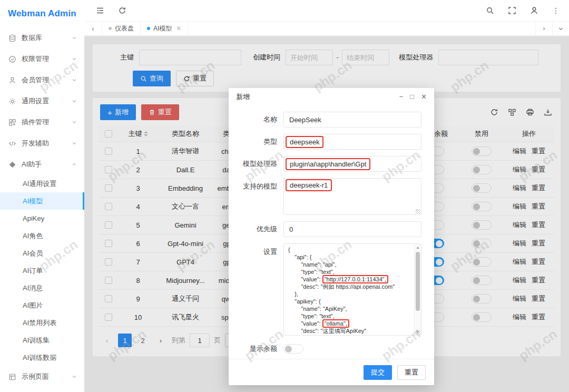 This screenshot has width=569, height=392. What do you see at coordinates (352, 164) in the screenshot?
I see `handler-field-input: plugin\ai\app\handler\Gpt` at bounding box center [352, 164].